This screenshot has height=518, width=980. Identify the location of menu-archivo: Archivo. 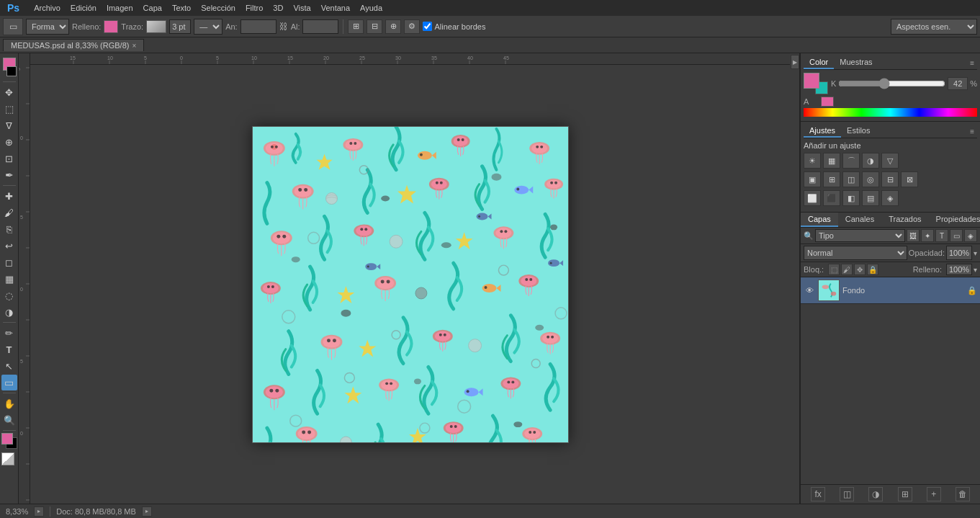
(48, 8).